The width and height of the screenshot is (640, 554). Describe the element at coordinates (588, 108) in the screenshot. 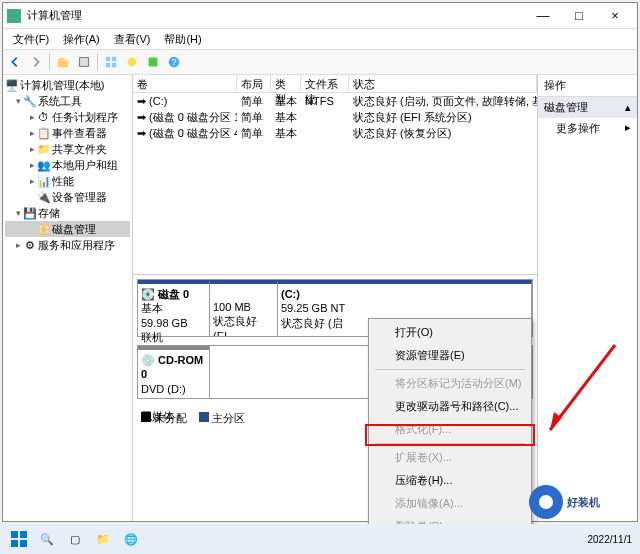

I see `actions-selected: 磁盘管理▴` at that location.